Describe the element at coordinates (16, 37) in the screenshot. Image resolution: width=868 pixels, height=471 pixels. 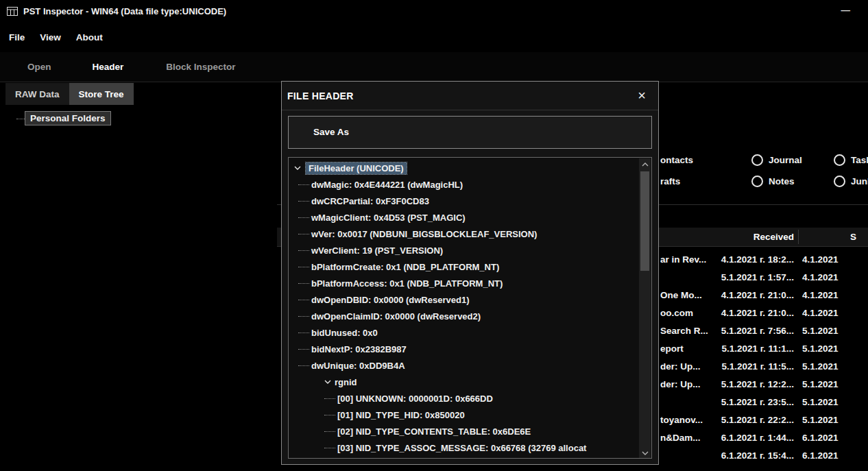
I see `menu-file: File` at that location.